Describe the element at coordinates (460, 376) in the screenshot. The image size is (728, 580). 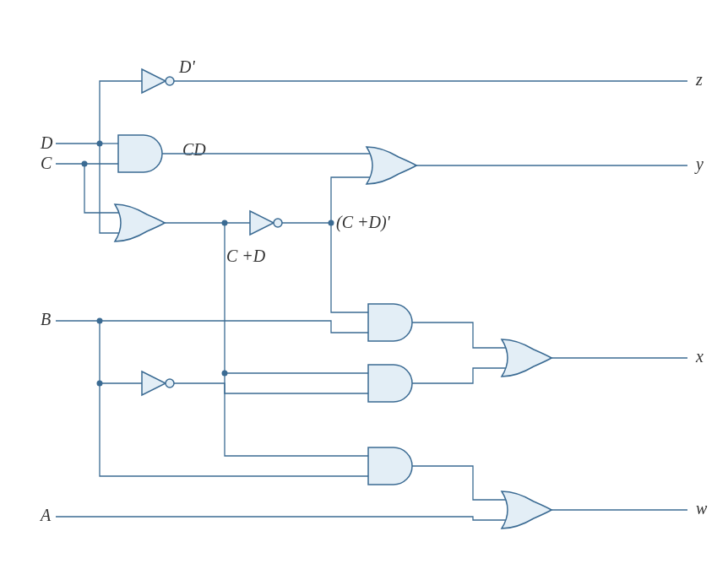
I see `wire-and2-out` at that location.